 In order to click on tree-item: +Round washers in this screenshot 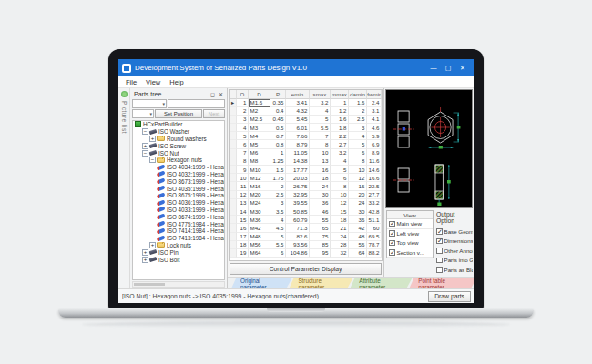, I will do `click(179, 139)`.